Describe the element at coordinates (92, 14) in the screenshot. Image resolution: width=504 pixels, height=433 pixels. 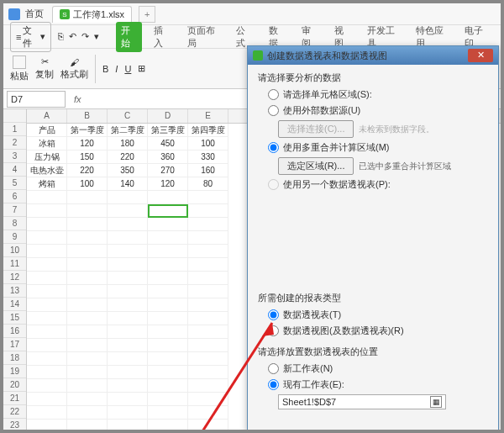
I see `workbook-tab: S 工作簿1.xlsx` at that location.